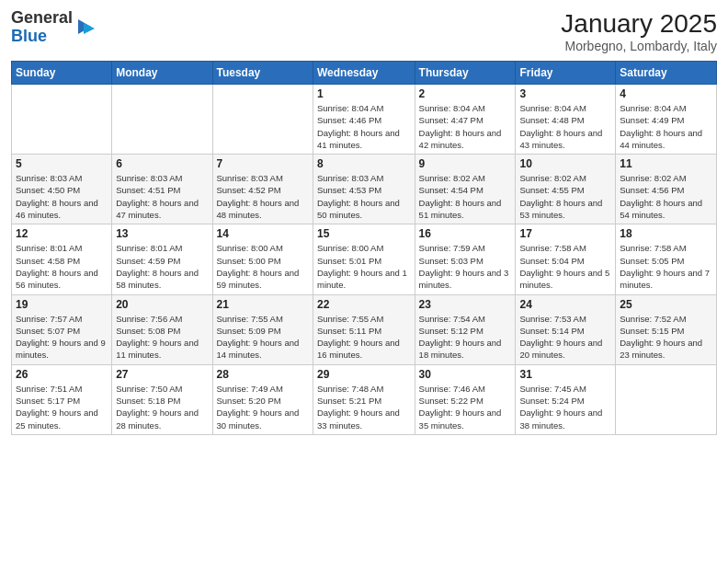  Describe the element at coordinates (263, 74) in the screenshot. I see `col-header-tuesday: Tuesday` at that location.